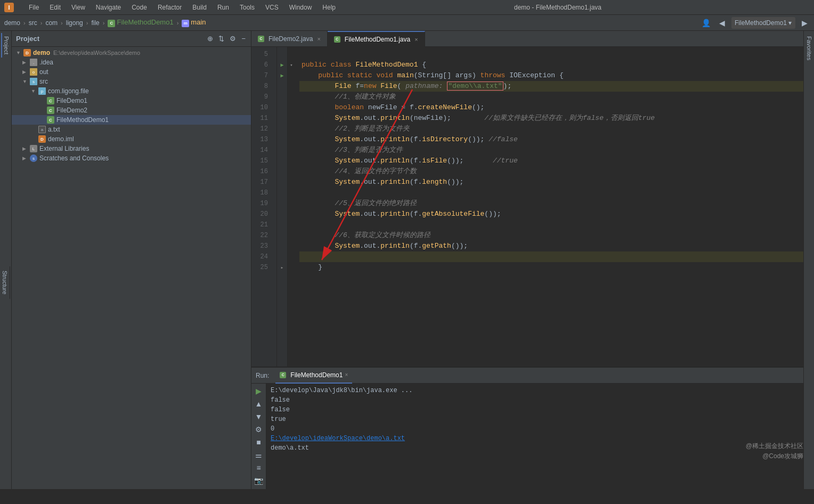 Image resolution: width=814 pixels, height=504 pixels. Describe the element at coordinates (131, 72) in the screenshot. I see `tree-item-out: ▶ o out` at that location.